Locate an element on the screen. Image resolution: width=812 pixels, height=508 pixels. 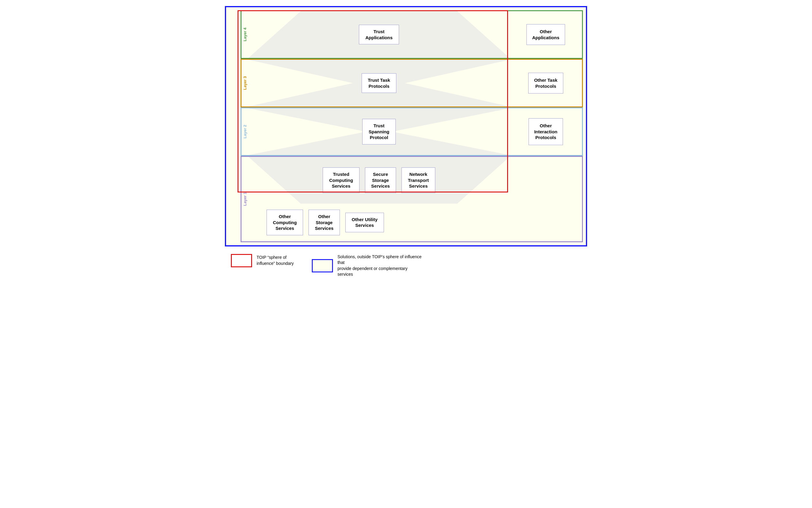
other-task-protocols-box: Other TaskProtocols is located at coordinates (546, 83).